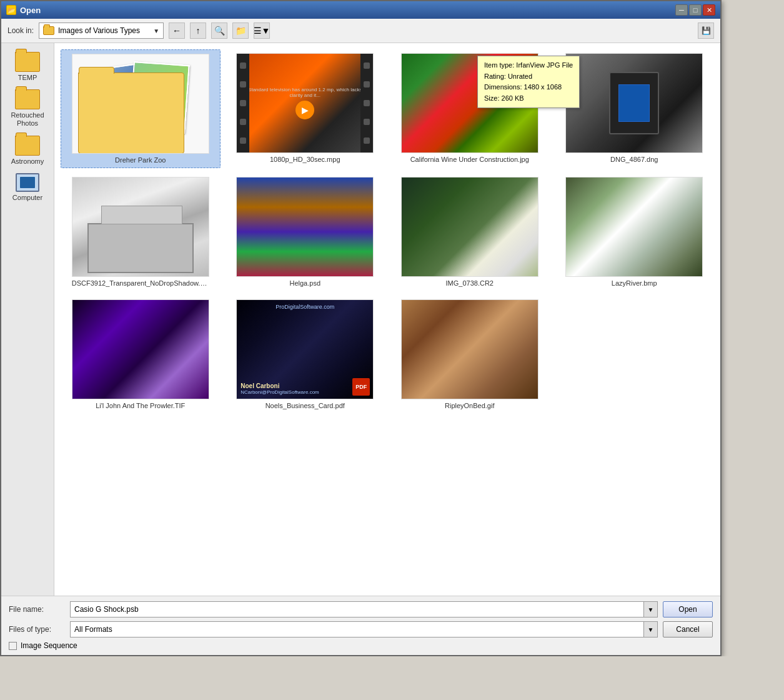 The height and width of the screenshot is (700, 784). I want to click on computer-image, so click(634, 103).